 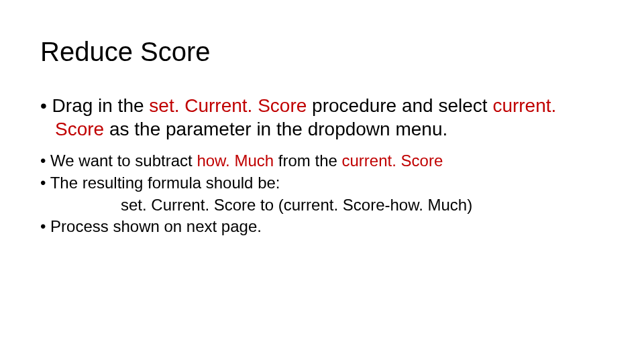 What do you see at coordinates (95, 106) in the screenshot?
I see `bullet-1-text-pre: • Drag in the` at bounding box center [95, 106].